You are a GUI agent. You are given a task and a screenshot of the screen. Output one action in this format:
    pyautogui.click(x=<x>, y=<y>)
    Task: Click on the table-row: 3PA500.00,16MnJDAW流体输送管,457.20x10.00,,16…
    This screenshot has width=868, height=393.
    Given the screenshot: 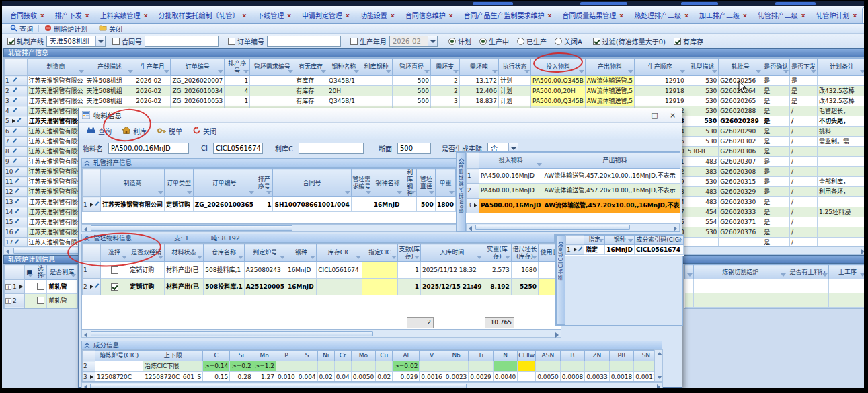 What is the action you would take?
    pyautogui.click(x=574, y=206)
    